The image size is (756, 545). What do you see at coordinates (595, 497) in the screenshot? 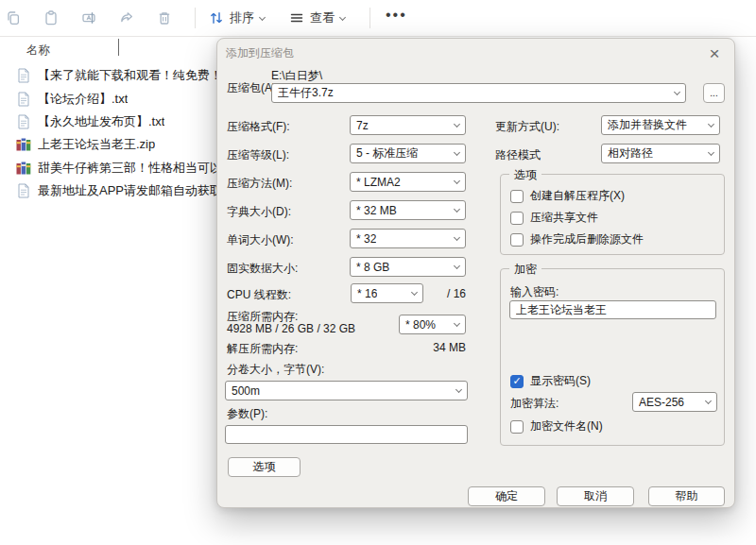
I see `cancel-button: 取消` at bounding box center [595, 497].